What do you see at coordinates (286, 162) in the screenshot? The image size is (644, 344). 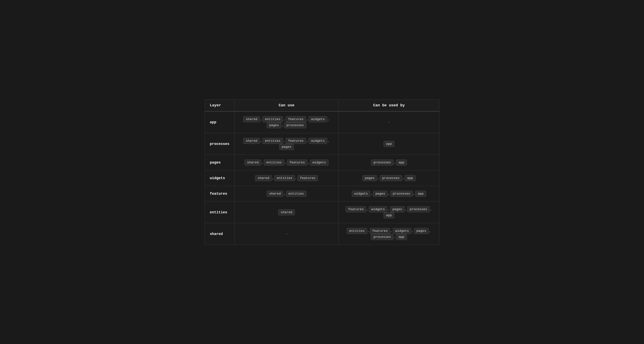 I see `table-cell: shared,entities,features,widgets` at bounding box center [286, 162].